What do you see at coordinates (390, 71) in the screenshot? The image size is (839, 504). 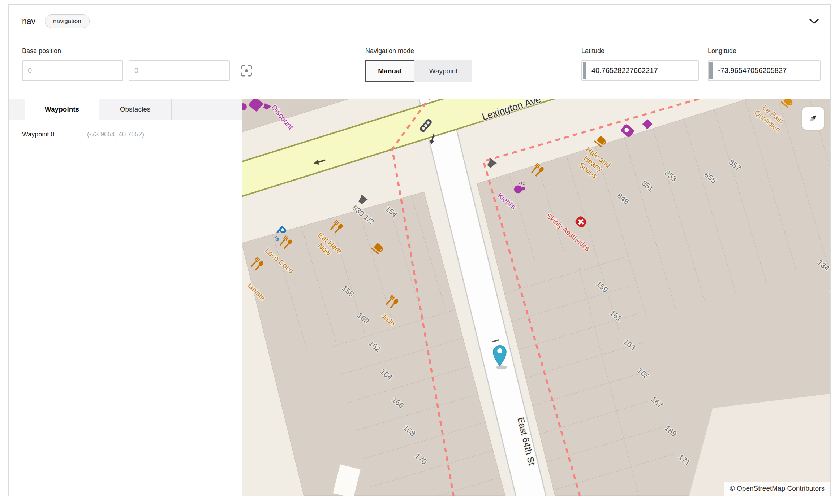 I see `mode-manual-button: Manual` at bounding box center [390, 71].